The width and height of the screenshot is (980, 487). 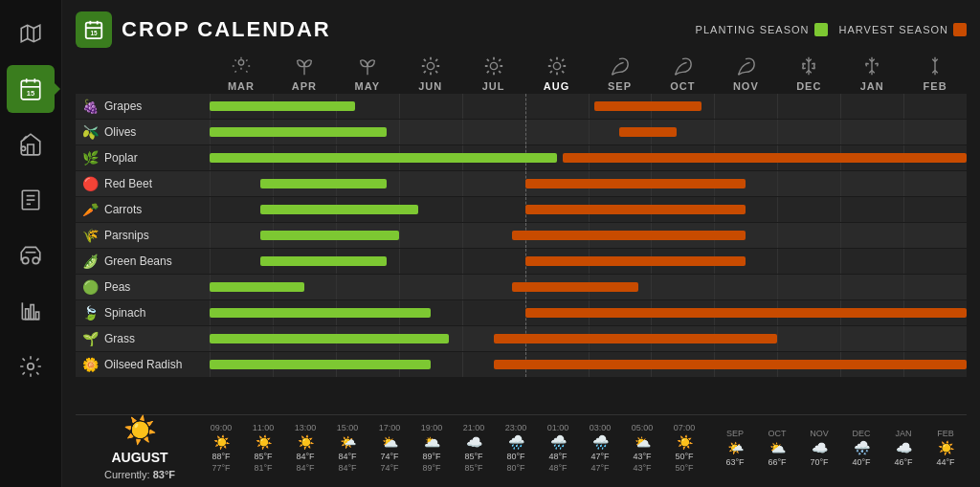 I want to click on hour-label: 13:00, so click(x=306, y=428).